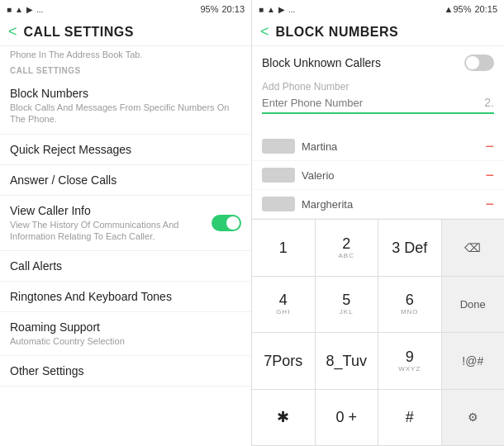 The image size is (504, 446). Describe the element at coordinates (378, 9) in the screenshot. I see `right-status-bar: ■ ▲ ▶ ... ▲95% 20:15` at that location.